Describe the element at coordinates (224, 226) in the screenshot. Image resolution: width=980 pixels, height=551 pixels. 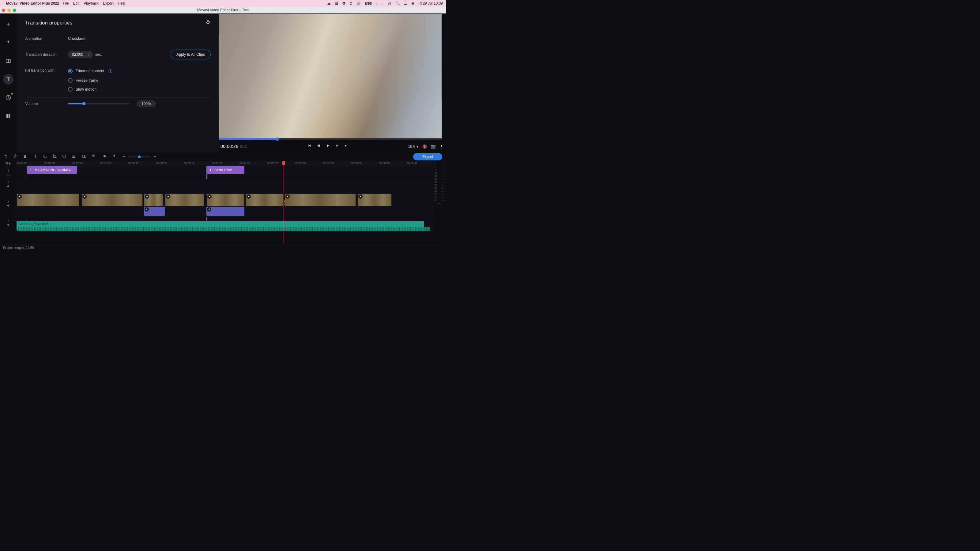
I see `music-track: Carefree_Days.mp3` at that location.